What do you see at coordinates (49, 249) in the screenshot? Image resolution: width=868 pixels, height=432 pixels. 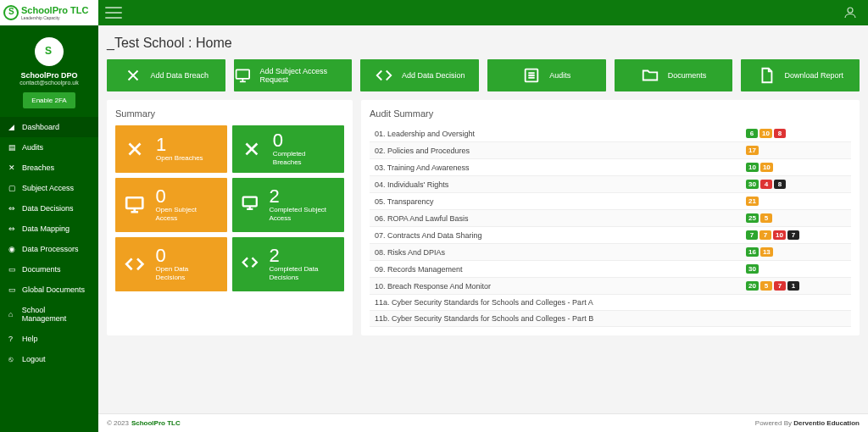 I see `nav-data-processors: ◉Data Processors` at bounding box center [49, 249].